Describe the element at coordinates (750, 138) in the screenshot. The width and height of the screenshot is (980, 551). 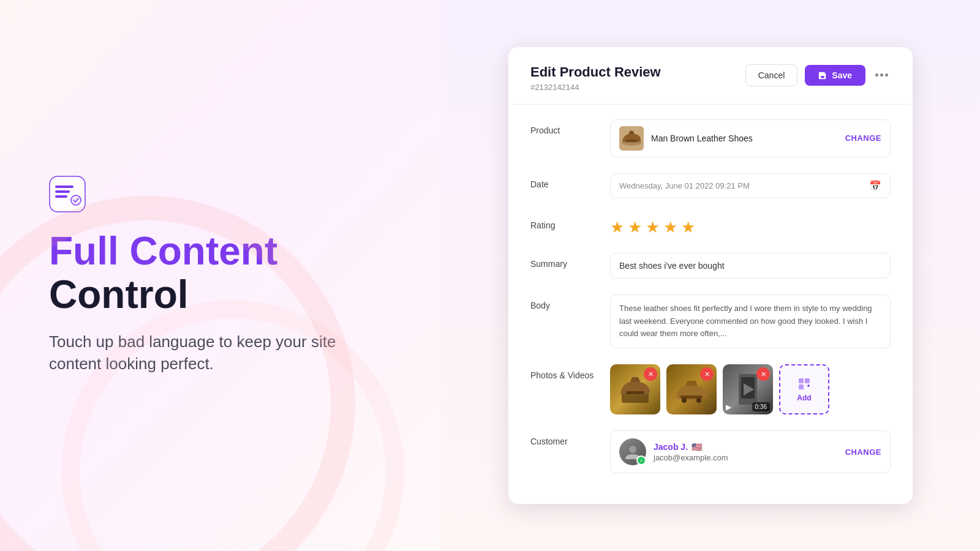
I see `product-field: Man Brown Leather Shoes CHANGE` at that location.